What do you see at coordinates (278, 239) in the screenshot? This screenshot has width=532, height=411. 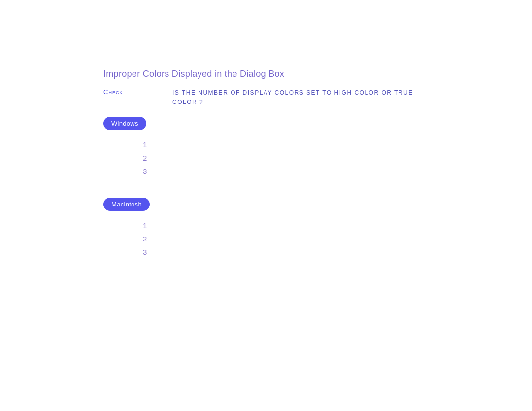 I see `macintosh-list: 1 2 3` at bounding box center [278, 239].